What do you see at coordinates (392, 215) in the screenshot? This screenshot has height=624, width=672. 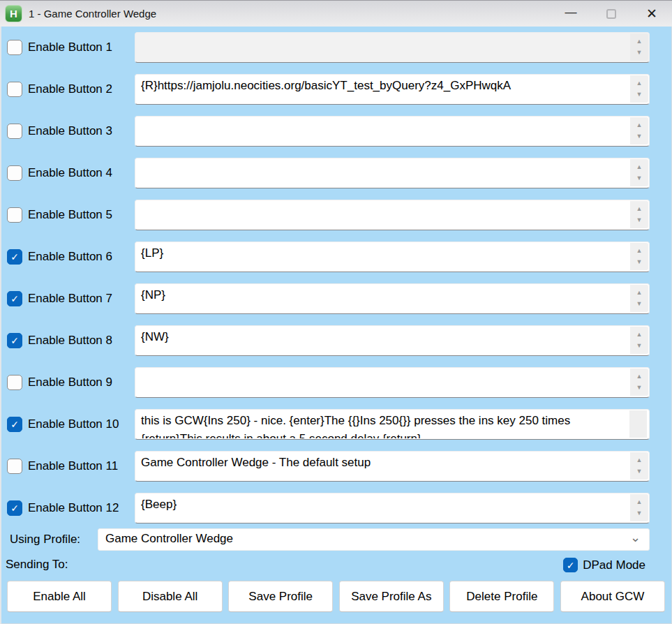 I see `button-5-macro-input: ▲▼` at bounding box center [392, 215].